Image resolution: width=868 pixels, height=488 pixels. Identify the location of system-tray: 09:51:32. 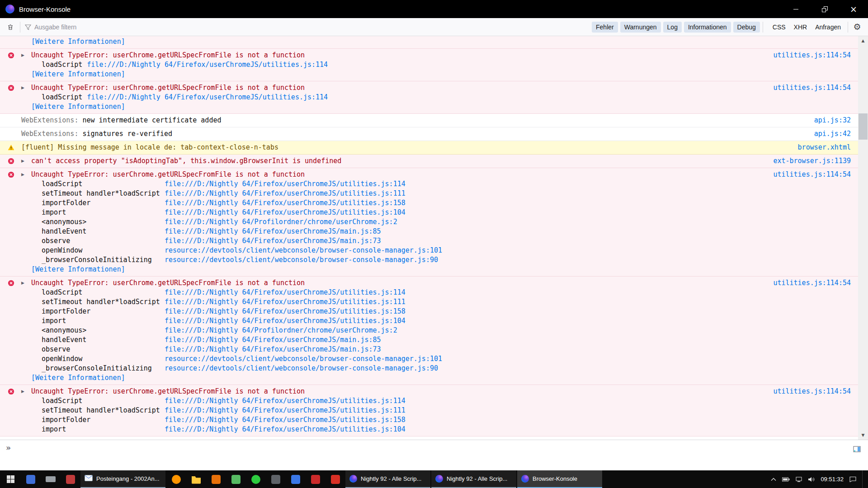
(819, 479).